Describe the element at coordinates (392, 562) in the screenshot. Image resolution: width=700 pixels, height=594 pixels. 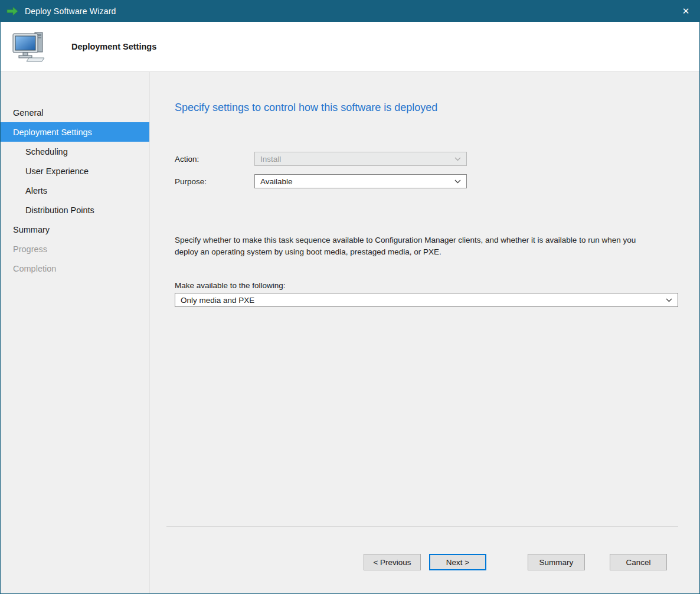
I see `previous-button: < Previous` at that location.